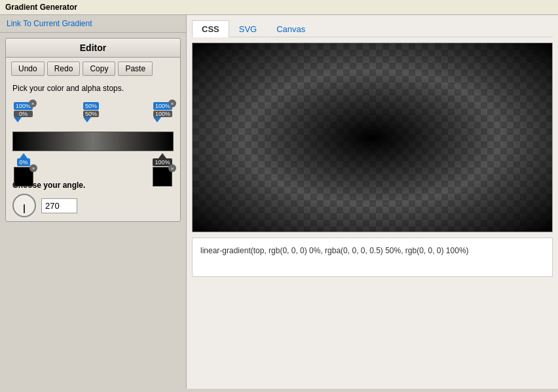 The width and height of the screenshot is (558, 392). I want to click on color-stop-2: 100% ×, so click(162, 170).